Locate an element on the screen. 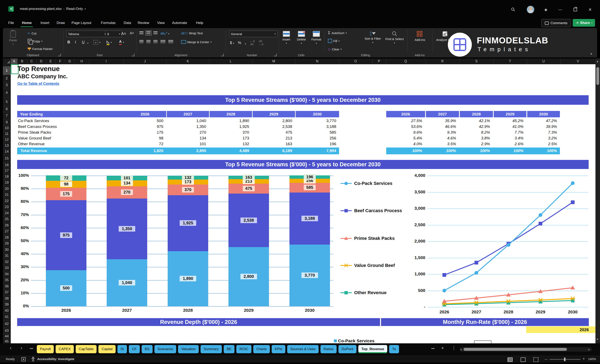  table-cell: 2,800 is located at coordinates (272, 121).